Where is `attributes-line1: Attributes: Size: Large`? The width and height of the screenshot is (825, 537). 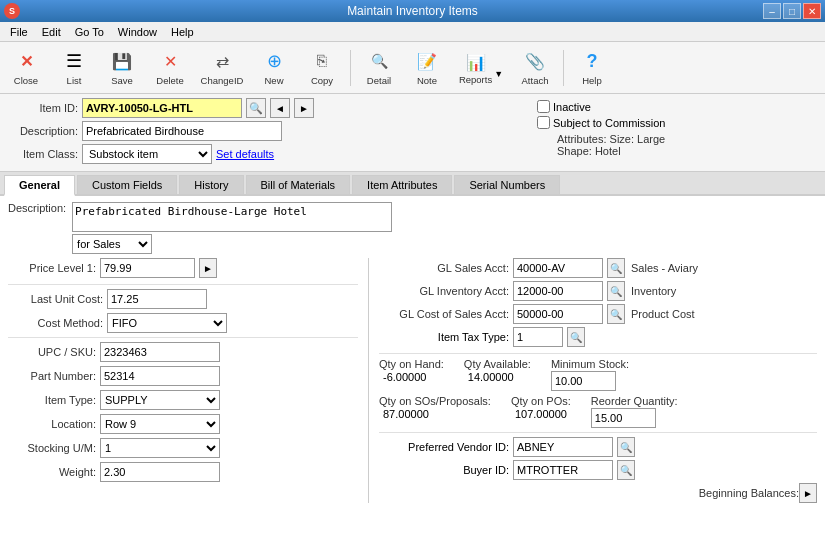 attributes-line1: Attributes: Size: Large is located at coordinates (687, 139).